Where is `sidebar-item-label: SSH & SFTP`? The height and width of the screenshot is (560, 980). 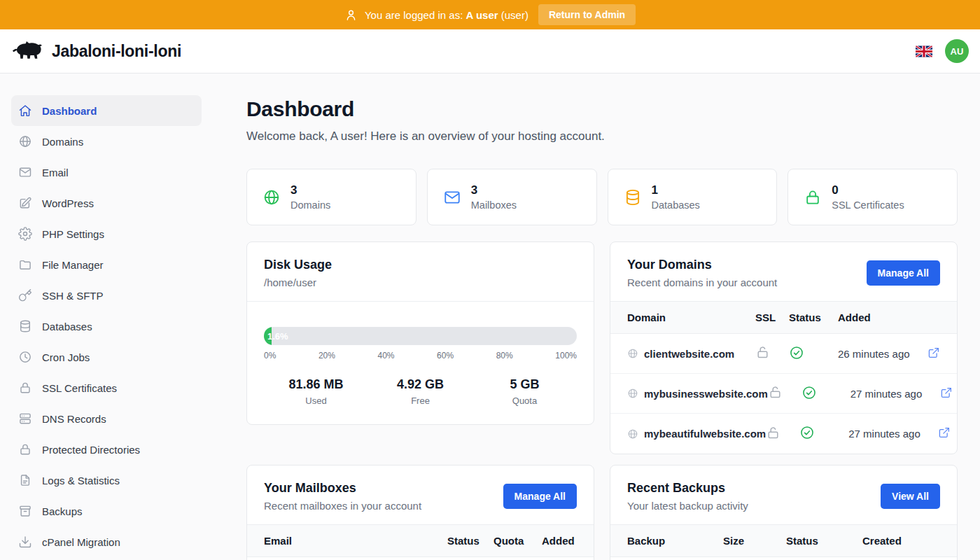
sidebar-item-label: SSH & SFTP is located at coordinates (73, 295).